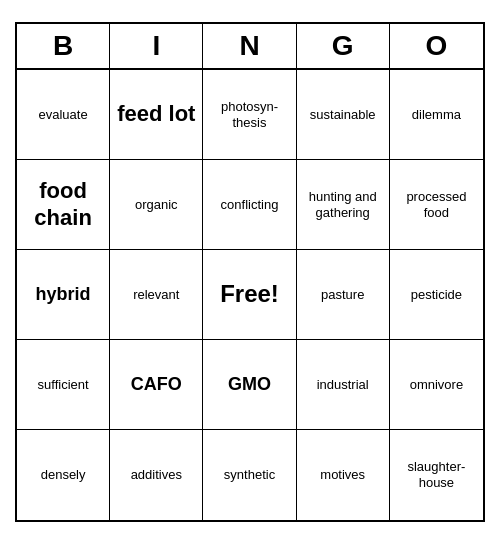 This screenshot has width=500, height=544. I want to click on cell-label: slaughter-house, so click(436, 474).